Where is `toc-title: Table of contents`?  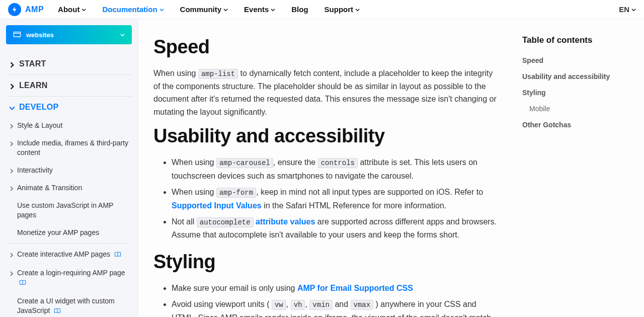
toc-title: Table of contents is located at coordinates (578, 40).